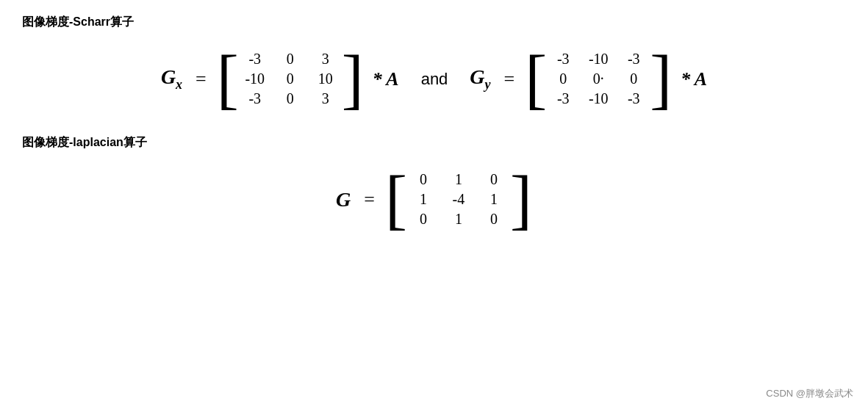 Image resolution: width=868 pixels, height=412 pixels. Describe the element at coordinates (435, 79) in the screenshot. I see `and-text: and` at that location.